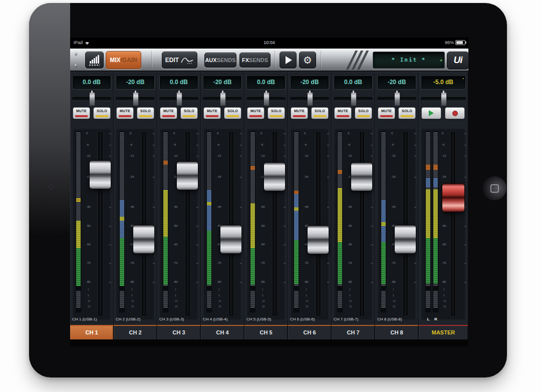 The width and height of the screenshot is (541, 392). Describe the element at coordinates (393, 145) in the screenshot. I see `meter-scale-label: -6` at that location.